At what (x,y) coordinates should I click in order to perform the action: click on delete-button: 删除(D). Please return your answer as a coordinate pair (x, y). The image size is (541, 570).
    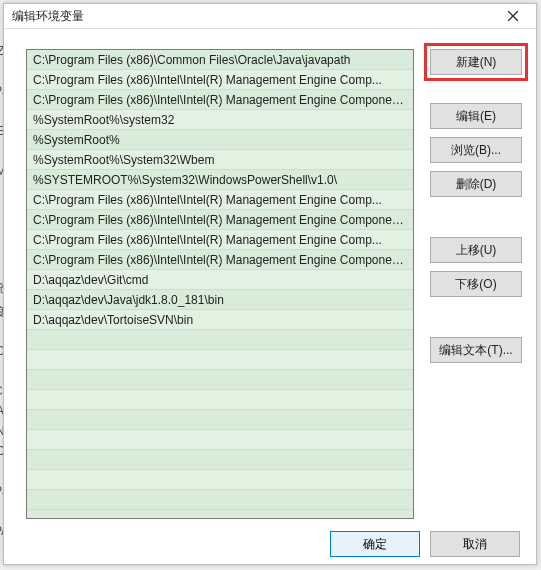
    Looking at the image, I should click on (476, 184).